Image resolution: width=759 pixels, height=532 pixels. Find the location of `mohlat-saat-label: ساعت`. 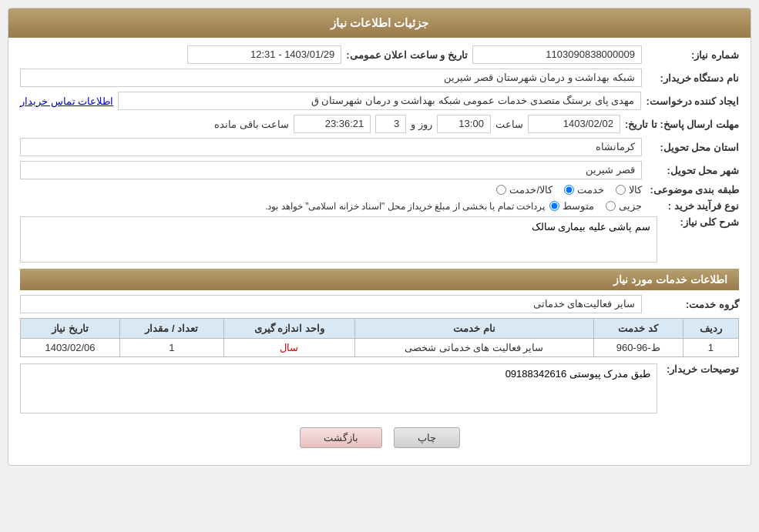

mohlat-saat-label: ساعت is located at coordinates (509, 125).